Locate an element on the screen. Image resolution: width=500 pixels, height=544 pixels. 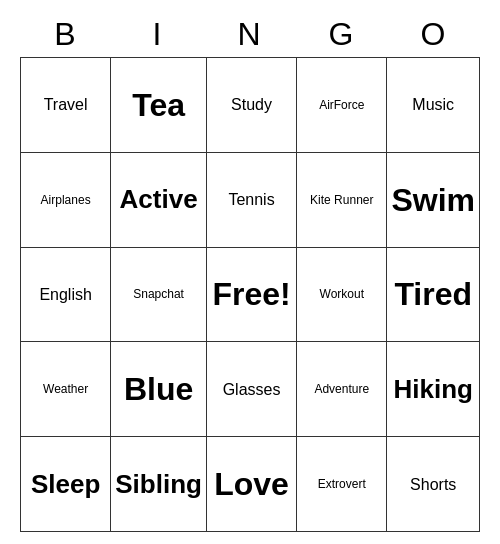
bingo-cell-1-3: Kite Runner is located at coordinates (342, 200).